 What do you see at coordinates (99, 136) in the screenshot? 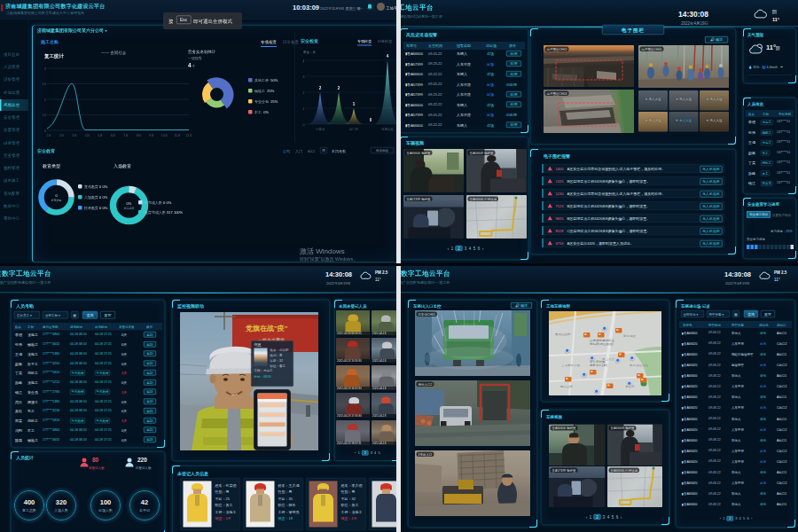
I see `svg-text: 5月` at bounding box center [99, 136].